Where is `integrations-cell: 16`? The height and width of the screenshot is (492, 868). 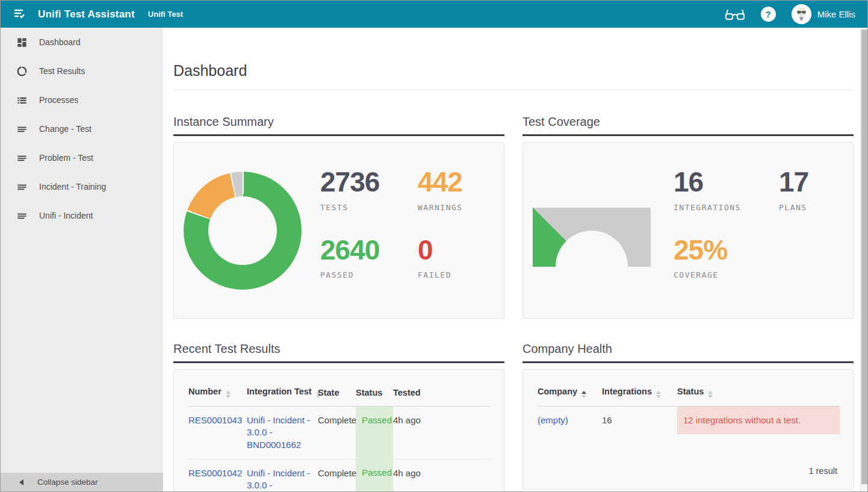
integrations-cell: 16 is located at coordinates (639, 420).